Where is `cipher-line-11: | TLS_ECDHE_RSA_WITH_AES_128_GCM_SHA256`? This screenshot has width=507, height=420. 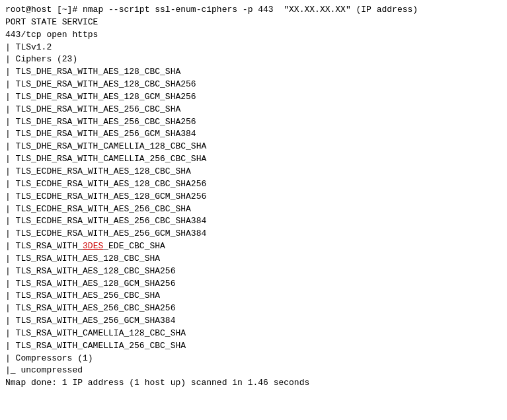 cipher-line-11: | TLS_ECDHE_RSA_WITH_AES_128_GCM_SHA256 is located at coordinates (254, 197).